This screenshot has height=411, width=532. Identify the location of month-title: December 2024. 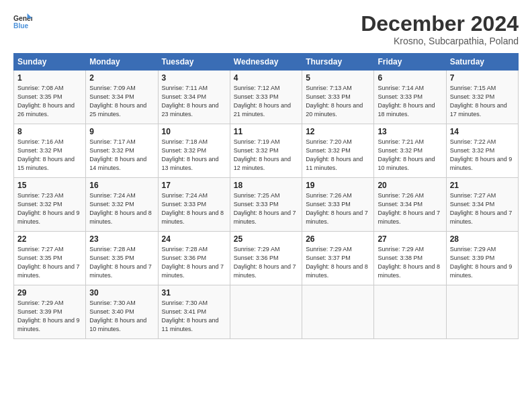
(439, 24).